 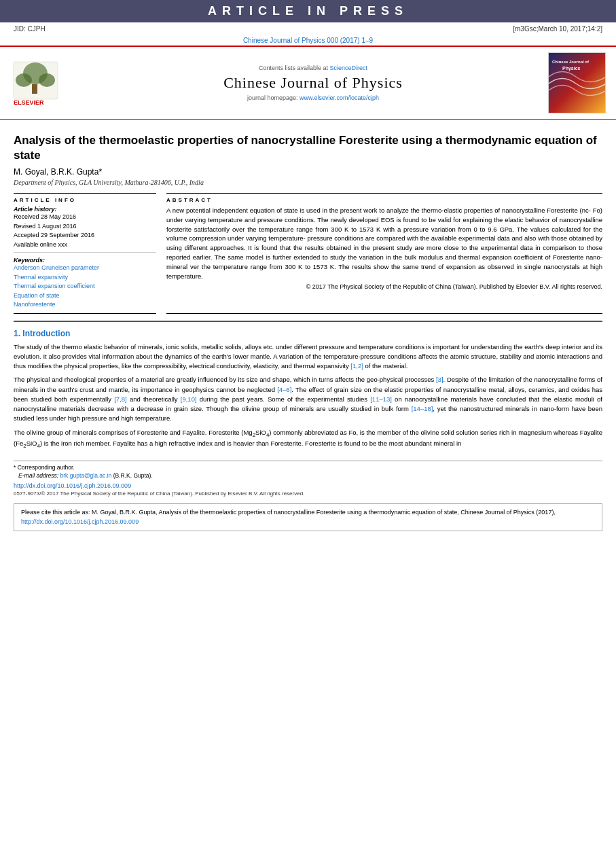 What do you see at coordinates (85, 209) in the screenshot?
I see `history-label: Article history:` at bounding box center [85, 209].